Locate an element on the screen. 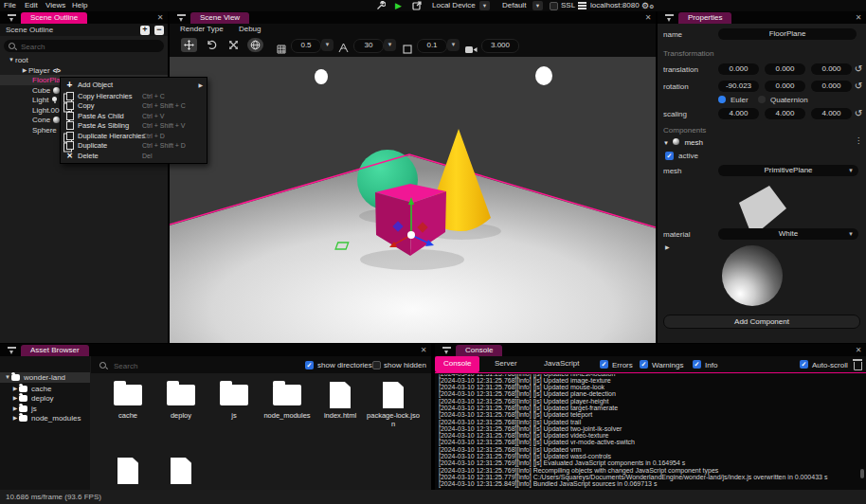 The width and height of the screenshot is (866, 504). translation-z-input: 0.000 is located at coordinates (832, 69).